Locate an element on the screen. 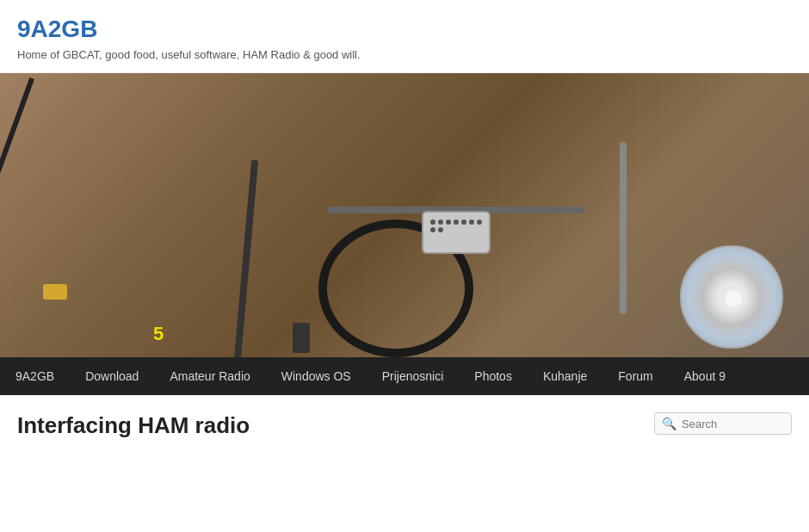  nav-item-forum: Forum is located at coordinates (635, 376).